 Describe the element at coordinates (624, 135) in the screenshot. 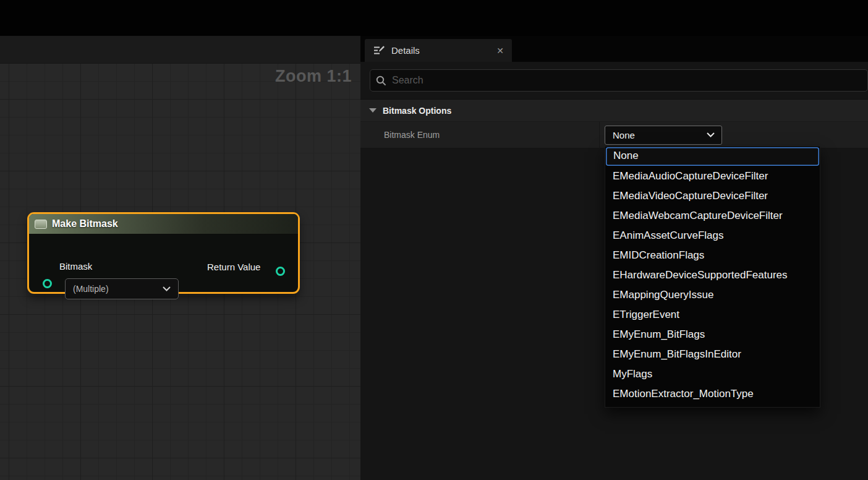

I see `combo-selected-value: None` at that location.